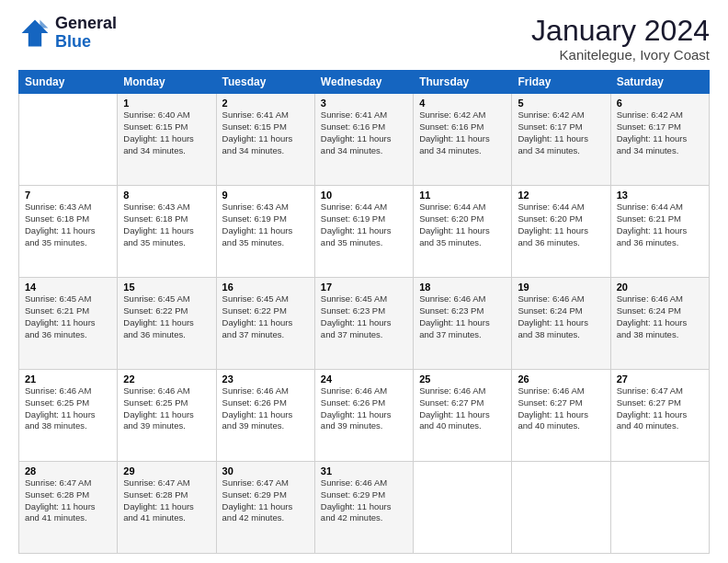 Image resolution: width=728 pixels, height=563 pixels. What do you see at coordinates (364, 195) in the screenshot?
I see `day-number: 10` at bounding box center [364, 195].